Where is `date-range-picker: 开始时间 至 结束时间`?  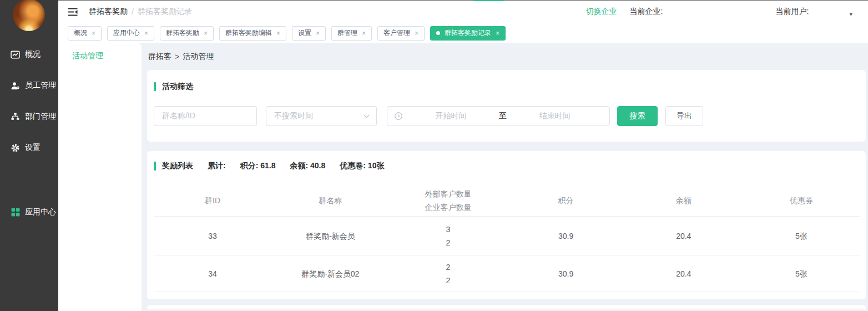
date-range-picker: 开始时间 至 结束时间 is located at coordinates (498, 116).